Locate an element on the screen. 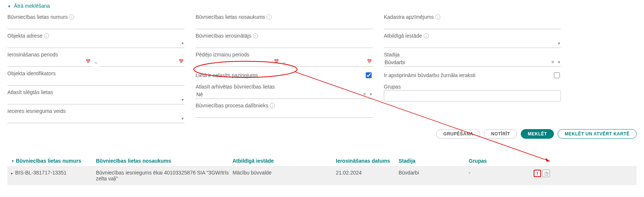 The width and height of the screenshot is (644, 197). input-change-period-to is located at coordinates (331, 63).